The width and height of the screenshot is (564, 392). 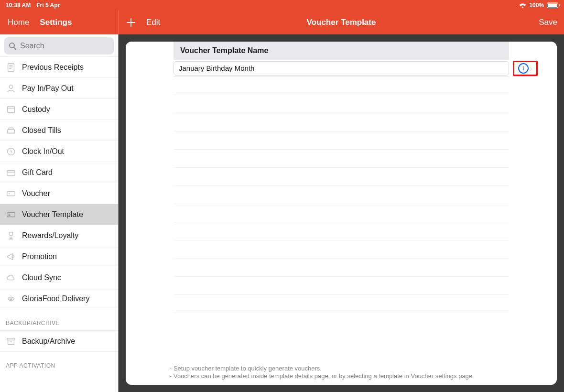 What do you see at coordinates (11, 236) in the screenshot?
I see `trophy-icon` at bounding box center [11, 236].